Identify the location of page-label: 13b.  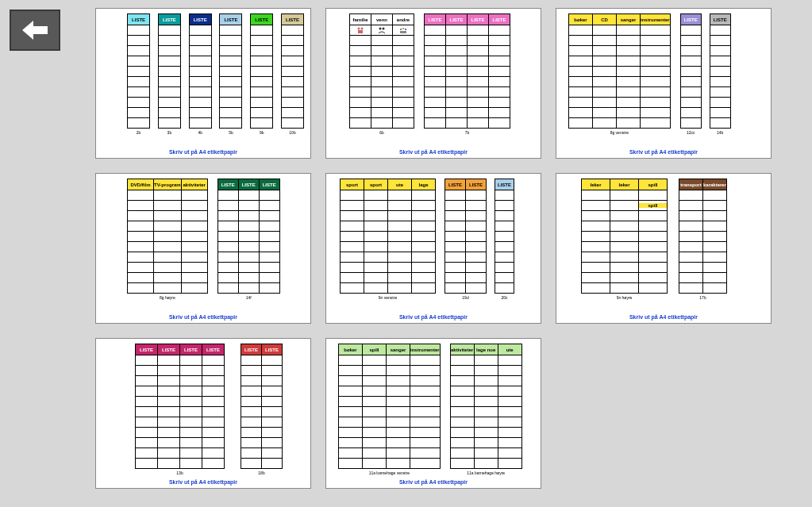
(179, 473).